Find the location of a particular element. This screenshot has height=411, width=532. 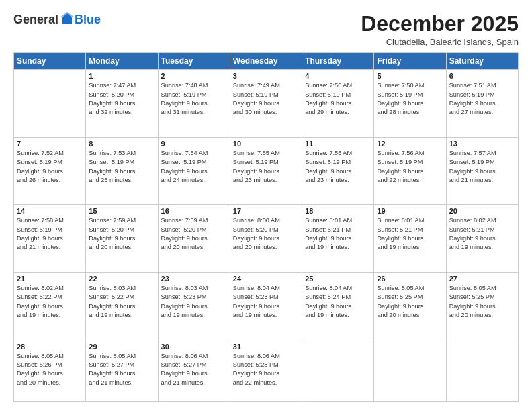

day-number: 18 is located at coordinates (338, 211).